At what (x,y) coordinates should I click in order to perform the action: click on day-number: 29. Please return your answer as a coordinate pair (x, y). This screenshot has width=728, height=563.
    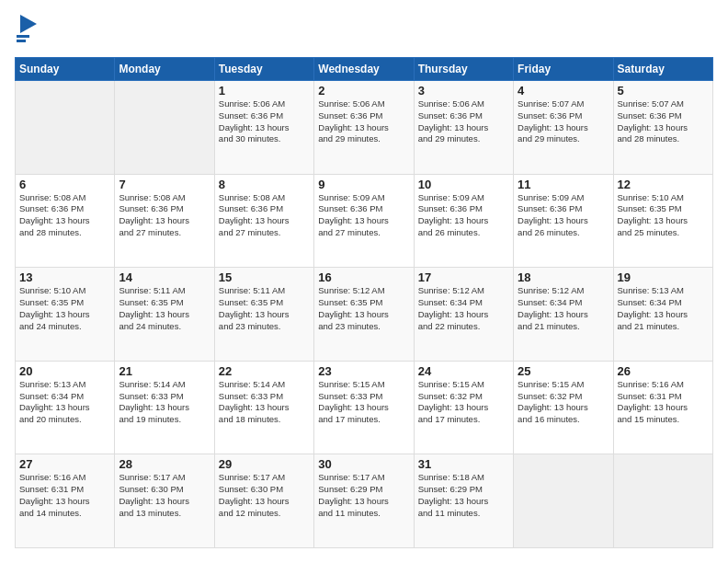
    Looking at the image, I should click on (265, 464).